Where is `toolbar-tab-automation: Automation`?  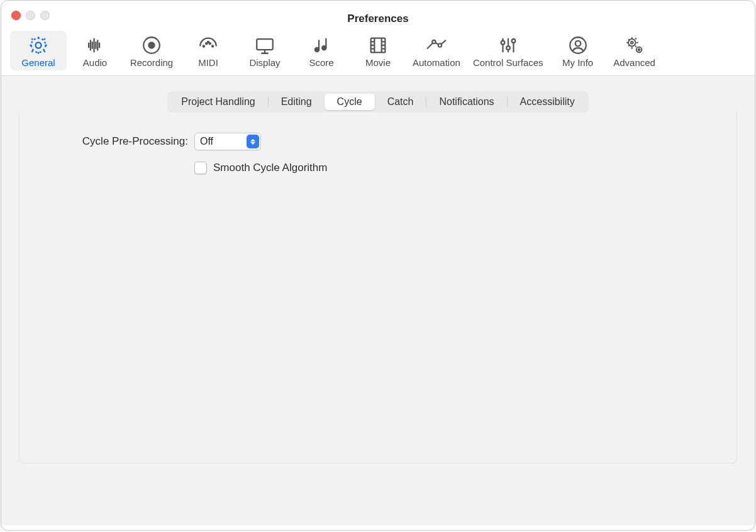
toolbar-tab-automation: Automation is located at coordinates (436, 50).